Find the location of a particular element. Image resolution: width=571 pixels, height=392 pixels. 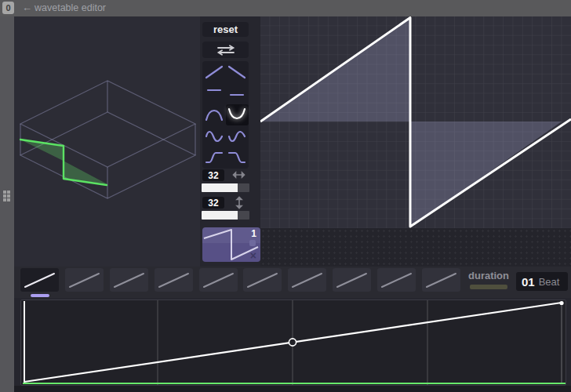

smoothstep-up-icon is located at coordinates (214, 158).